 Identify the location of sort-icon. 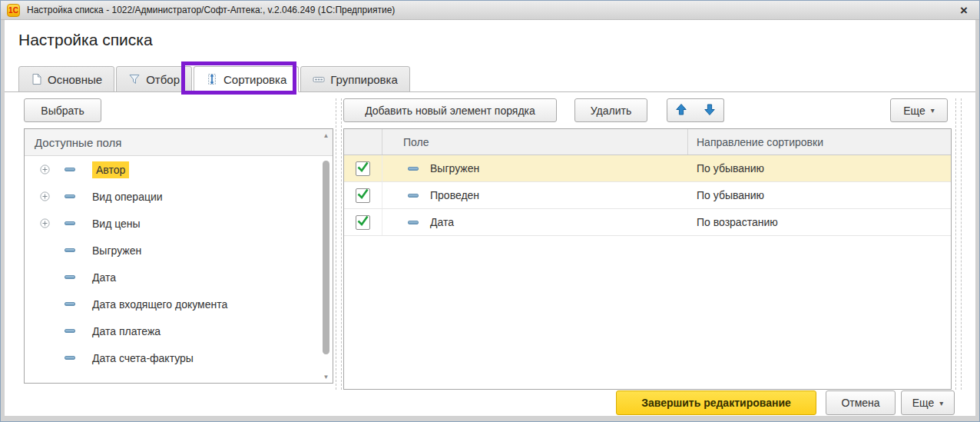
(212, 79).